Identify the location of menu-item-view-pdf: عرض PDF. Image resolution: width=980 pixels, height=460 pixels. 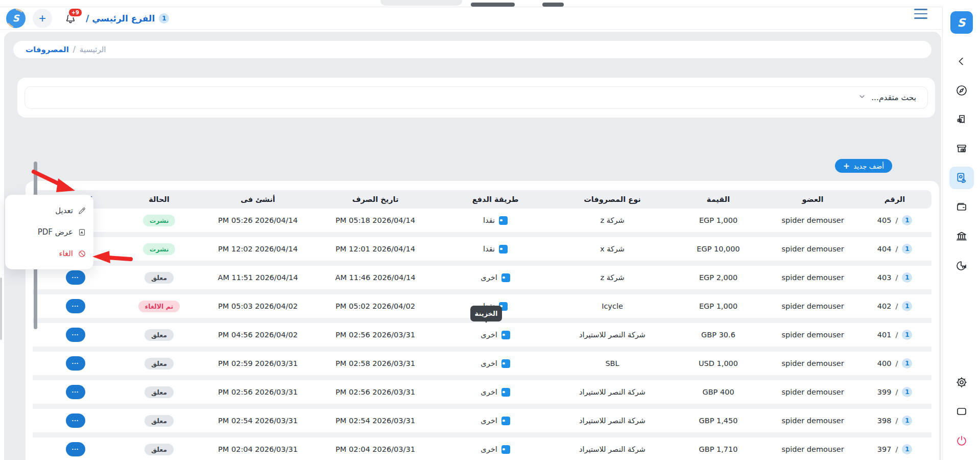
(49, 232).